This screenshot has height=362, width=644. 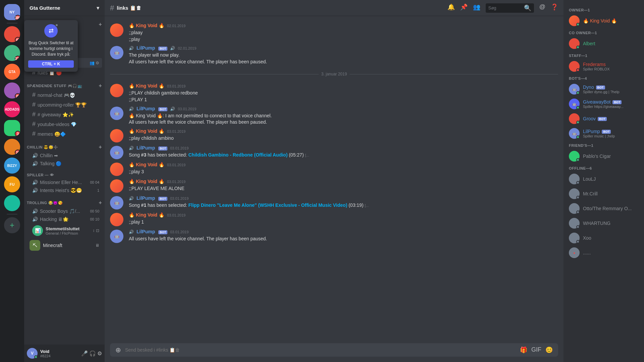 What do you see at coordinates (268, 205) in the screenshot?
I see `song-link-2: Flipp Dinero "Leave Me Alone" (WSHH Excl…` at bounding box center [268, 205].